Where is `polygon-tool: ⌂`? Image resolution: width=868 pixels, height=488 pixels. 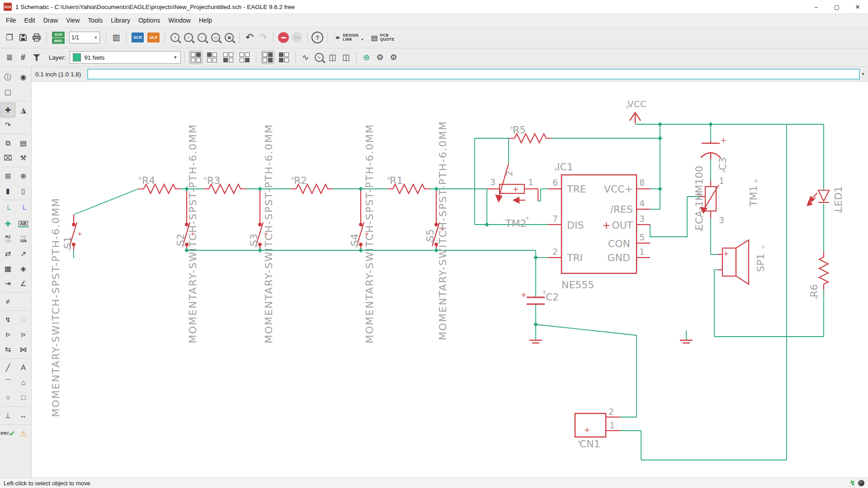 polygon-tool: ⌂ is located at coordinates (24, 382).